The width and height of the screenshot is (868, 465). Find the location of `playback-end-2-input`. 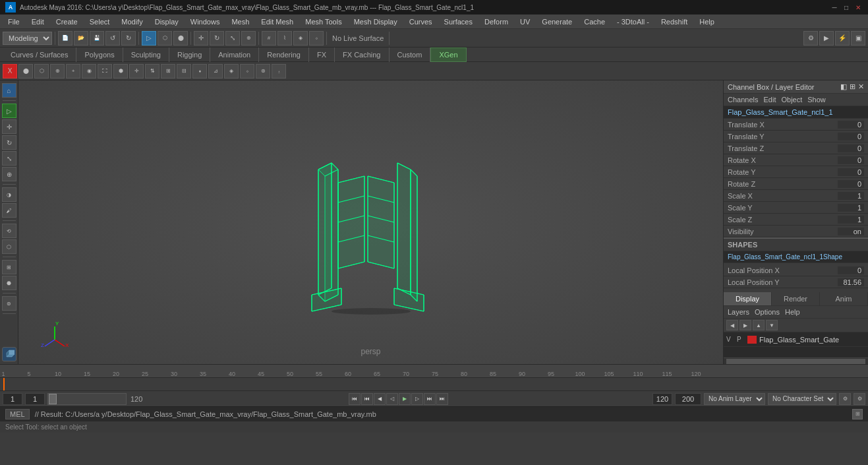

playback-end-2-input is located at coordinates (688, 399).